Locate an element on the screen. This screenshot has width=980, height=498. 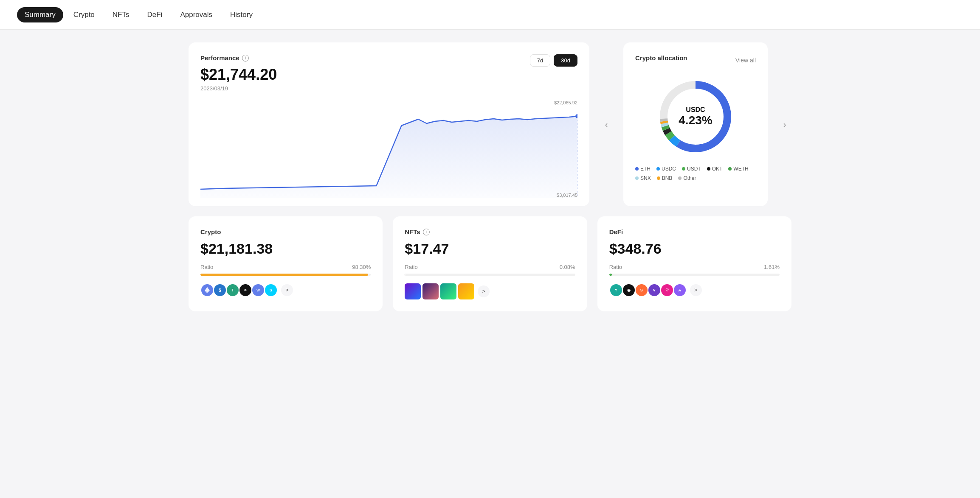
legend-dot-usdt is located at coordinates (684, 169).